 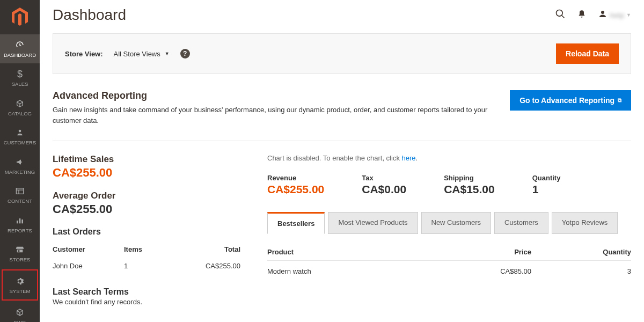 I want to click on sidebar-item-label: STORES, so click(x=20, y=260).